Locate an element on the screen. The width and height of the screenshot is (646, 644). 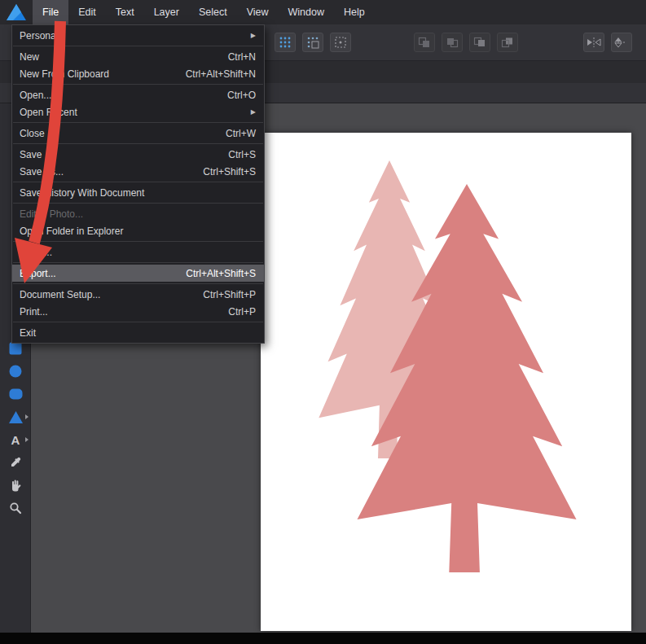
ellipse-tool is located at coordinates (15, 371).